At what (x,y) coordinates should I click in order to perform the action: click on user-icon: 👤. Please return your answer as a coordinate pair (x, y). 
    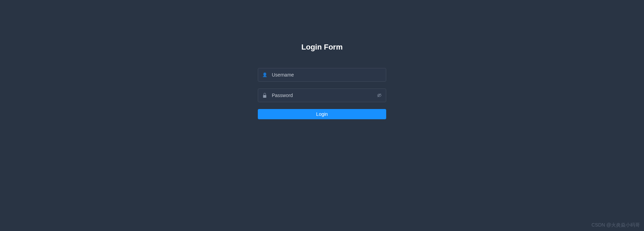
    Looking at the image, I should click on (265, 75).